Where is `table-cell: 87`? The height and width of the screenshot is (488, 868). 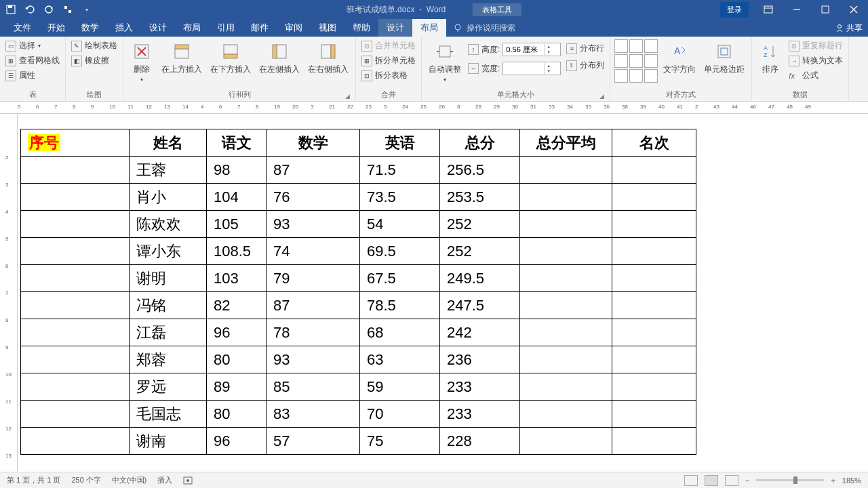
table-cell: 87 is located at coordinates (313, 170).